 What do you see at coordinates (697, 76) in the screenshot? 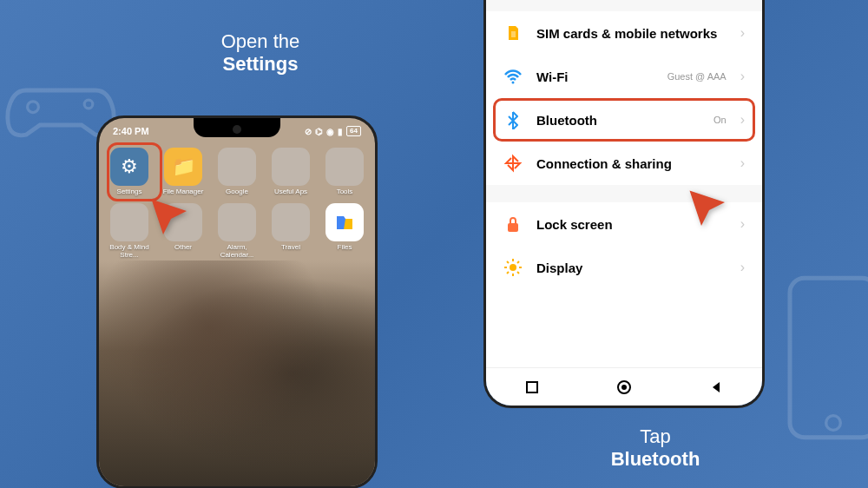
I see `setting-value: Guest @ AAA` at bounding box center [697, 76].